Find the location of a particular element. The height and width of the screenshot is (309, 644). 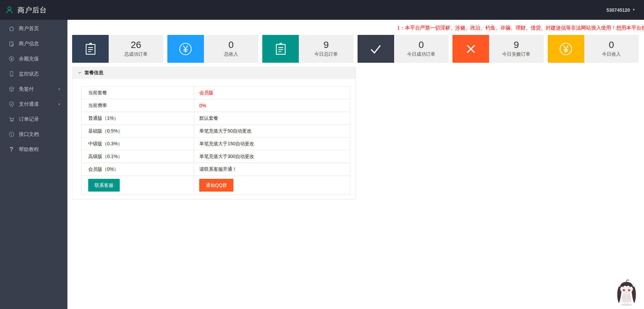

sidebar-item-api-docs: 接口文档 is located at coordinates (34, 134).